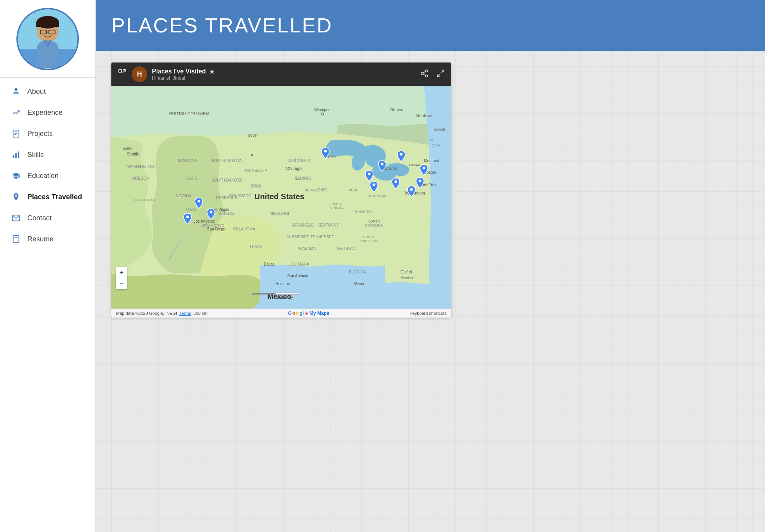 The height and width of the screenshot is (532, 765). Describe the element at coordinates (48, 266) in the screenshot. I see `sidebar: About Experience Projects` at that location.